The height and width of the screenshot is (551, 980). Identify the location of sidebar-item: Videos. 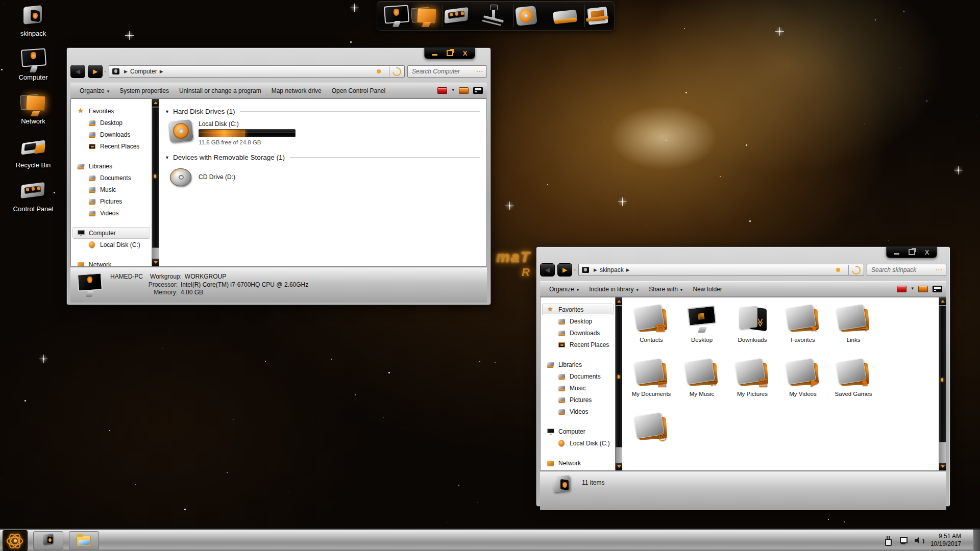
(578, 411).